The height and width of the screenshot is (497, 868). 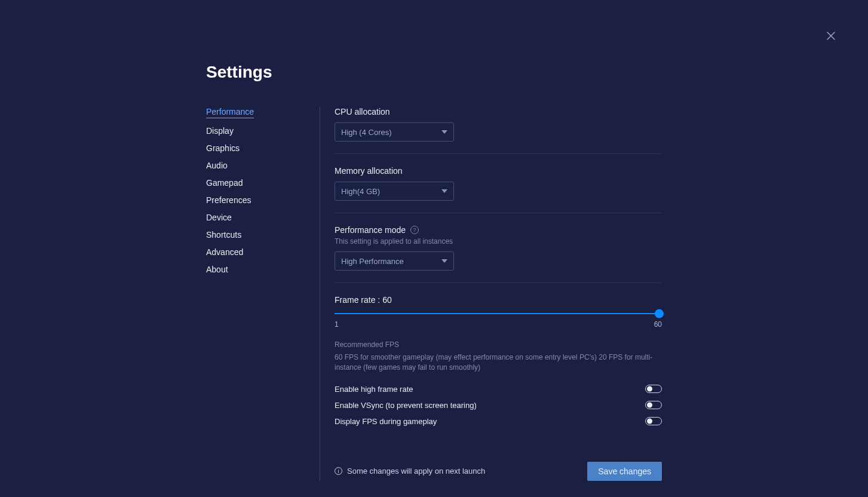 What do you see at coordinates (217, 165) in the screenshot?
I see `sidebar-item-audio: Audio` at bounding box center [217, 165].